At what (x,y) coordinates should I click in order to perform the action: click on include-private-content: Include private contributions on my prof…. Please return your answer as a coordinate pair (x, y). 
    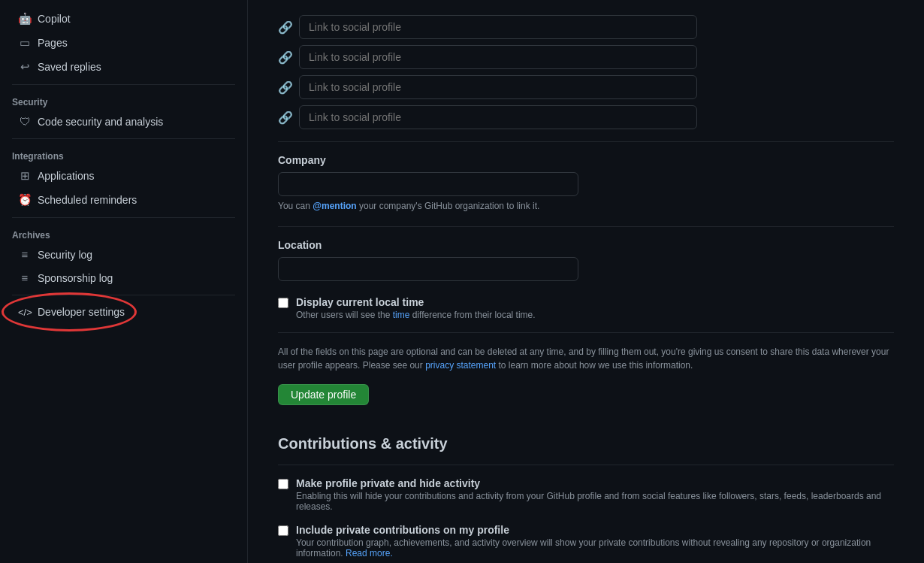
    Looking at the image, I should click on (595, 541).